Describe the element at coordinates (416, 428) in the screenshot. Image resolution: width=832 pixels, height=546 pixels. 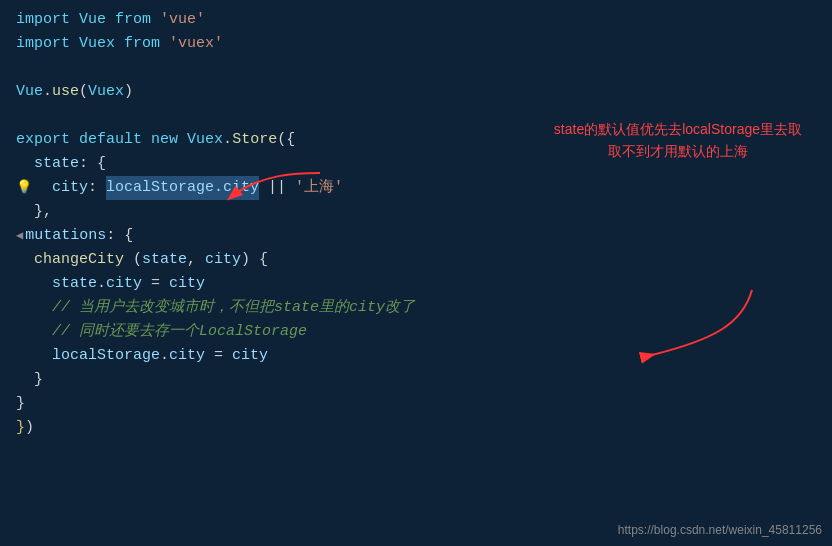
I see `code-line-18: } )` at that location.